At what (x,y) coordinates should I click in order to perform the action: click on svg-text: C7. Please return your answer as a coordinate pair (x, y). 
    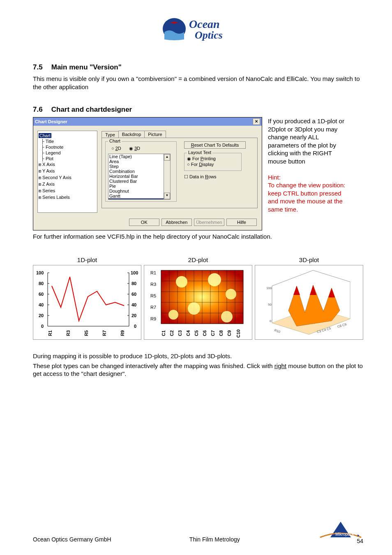
    Looking at the image, I should click on (213, 333).